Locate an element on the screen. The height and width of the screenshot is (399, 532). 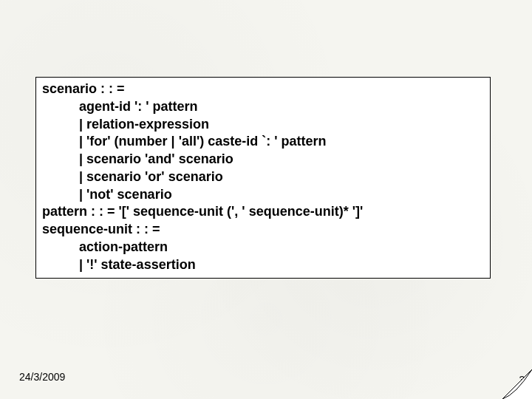
grammar-line: | scenario 'or' scenario is located at coordinates (263, 177).